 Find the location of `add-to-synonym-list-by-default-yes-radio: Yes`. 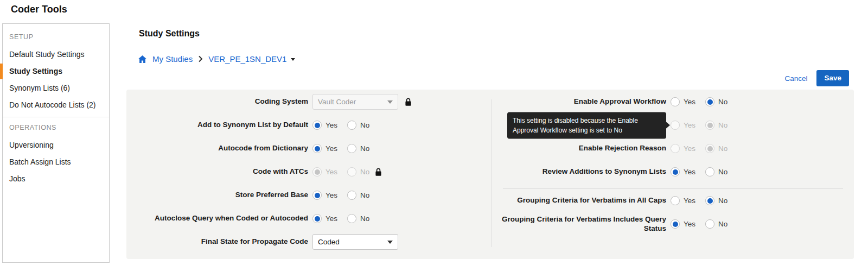

add-to-synonym-list-by-default-yes-radio: Yes is located at coordinates (325, 125).